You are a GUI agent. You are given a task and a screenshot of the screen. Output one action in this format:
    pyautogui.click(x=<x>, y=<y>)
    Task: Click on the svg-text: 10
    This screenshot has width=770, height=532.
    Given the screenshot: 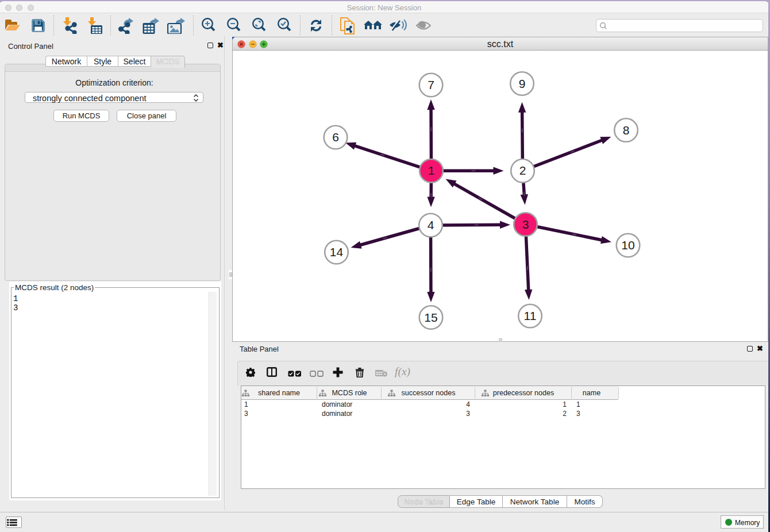 What is the action you would take?
    pyautogui.click(x=627, y=245)
    